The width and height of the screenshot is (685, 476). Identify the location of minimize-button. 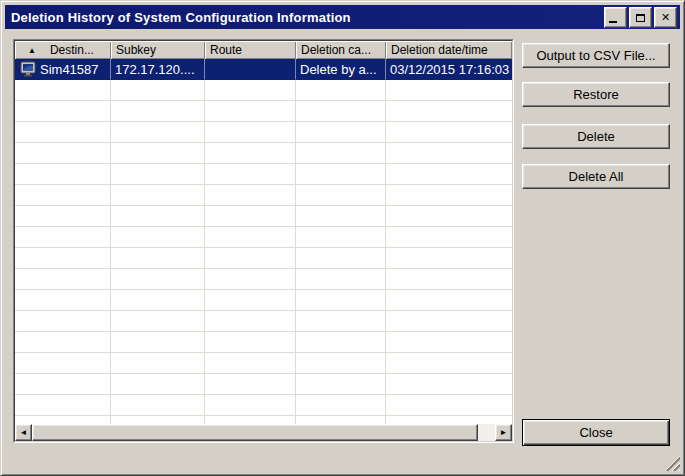
(616, 18).